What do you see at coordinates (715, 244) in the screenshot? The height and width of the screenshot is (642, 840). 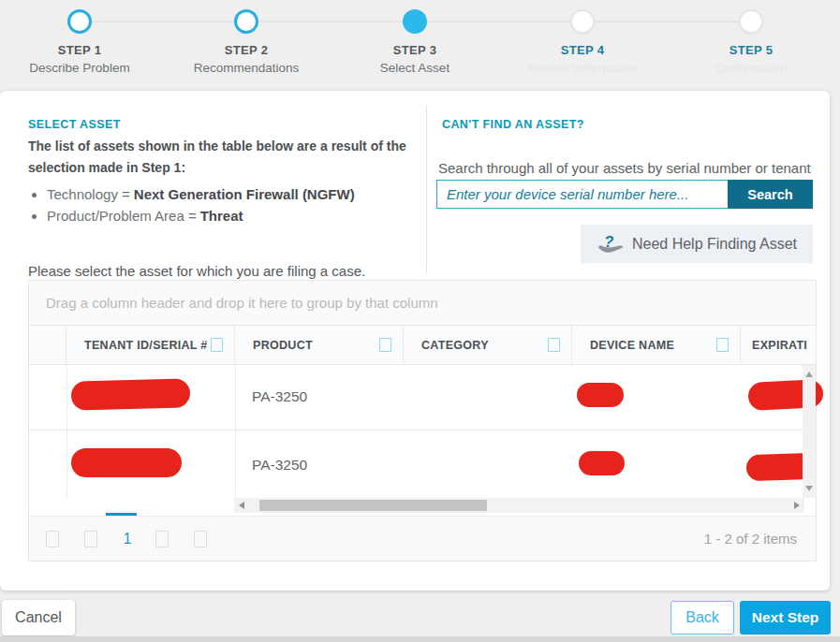 I see `need-help-label: Need Help Finding Asset` at bounding box center [715, 244].